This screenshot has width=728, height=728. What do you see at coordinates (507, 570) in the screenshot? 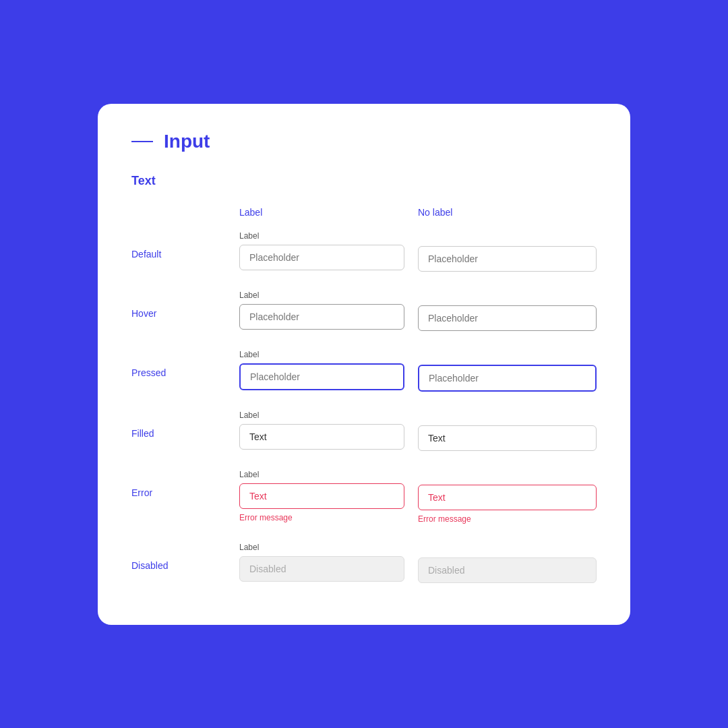
I see `input-disabled-no-label` at bounding box center [507, 570].